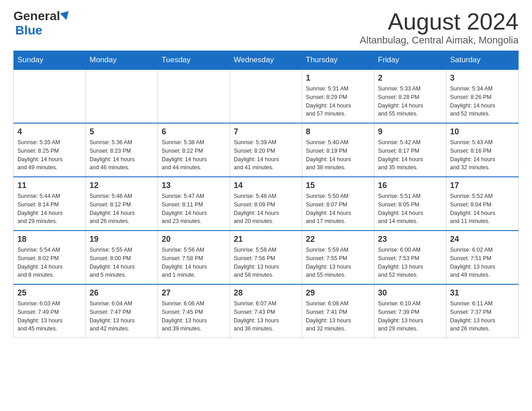  What do you see at coordinates (122, 155) in the screenshot?
I see `day-info: Sunrise: 5:36 AM Sunset: 8:23 PM Dayligh…` at bounding box center [122, 155].